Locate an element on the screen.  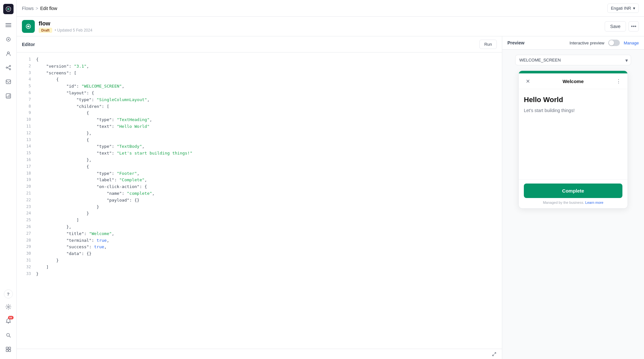
code-line: 24 } is located at coordinates (259, 214).